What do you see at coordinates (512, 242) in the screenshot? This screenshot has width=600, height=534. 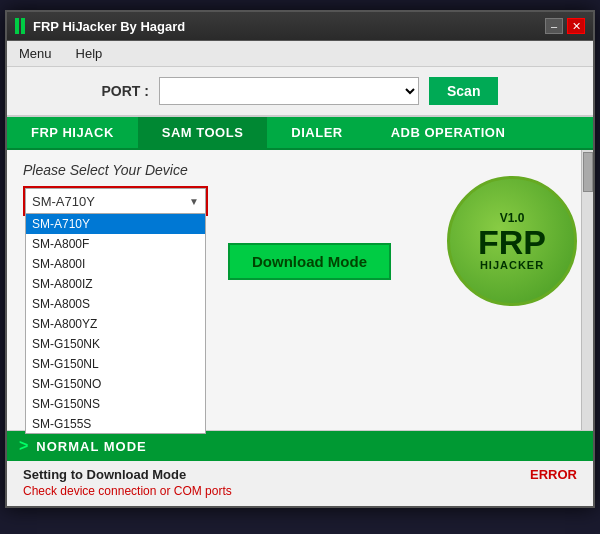 I see `frp-title-text: FRP` at bounding box center [512, 242].